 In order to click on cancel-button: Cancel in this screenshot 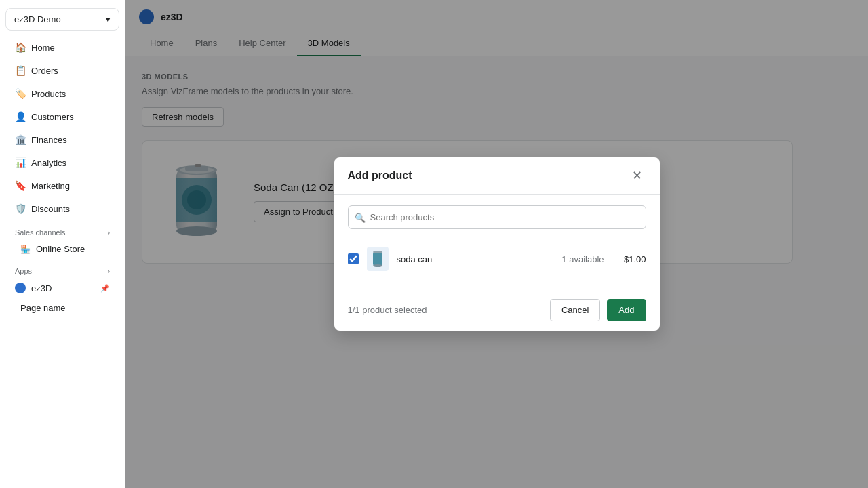, I will do `click(575, 310)`.